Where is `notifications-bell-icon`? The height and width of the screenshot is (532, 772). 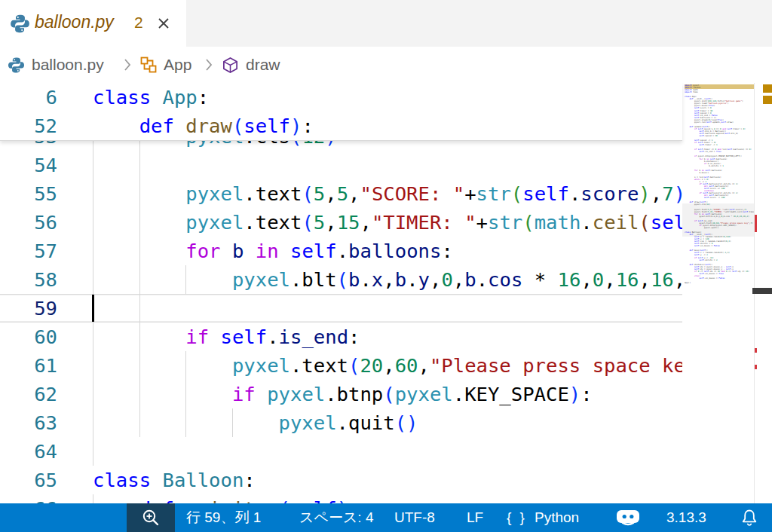
notifications-bell-icon is located at coordinates (749, 518).